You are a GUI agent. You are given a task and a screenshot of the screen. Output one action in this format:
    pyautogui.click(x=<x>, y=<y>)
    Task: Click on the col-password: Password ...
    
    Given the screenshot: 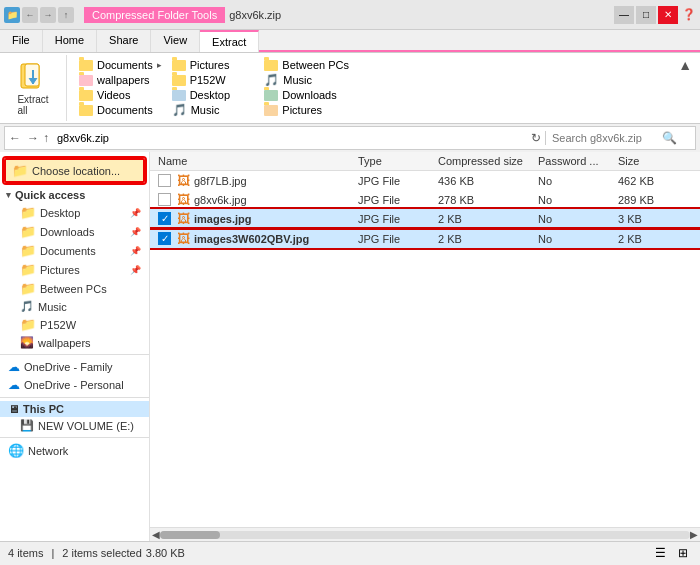 What is the action you would take?
    pyautogui.click(x=578, y=161)
    